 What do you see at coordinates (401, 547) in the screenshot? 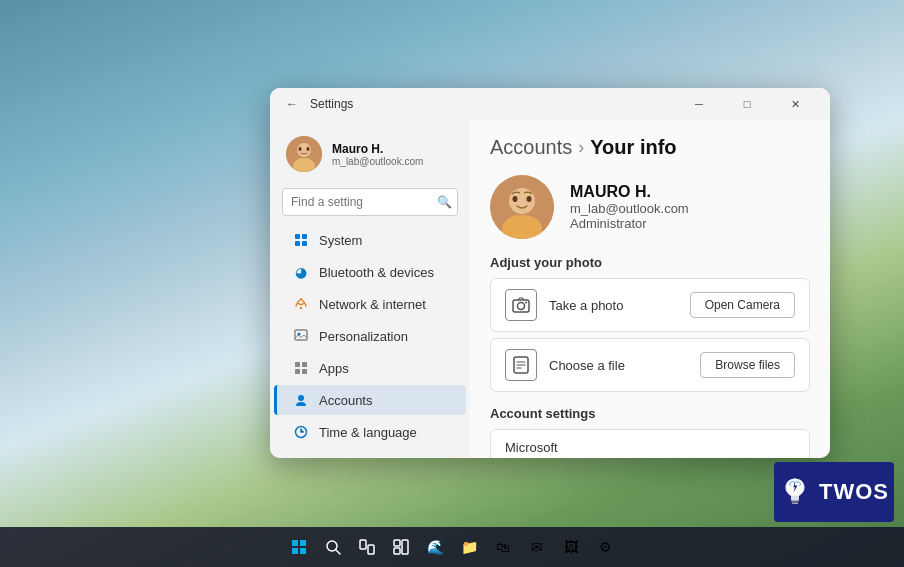
I see `widgets-button` at bounding box center [401, 547].